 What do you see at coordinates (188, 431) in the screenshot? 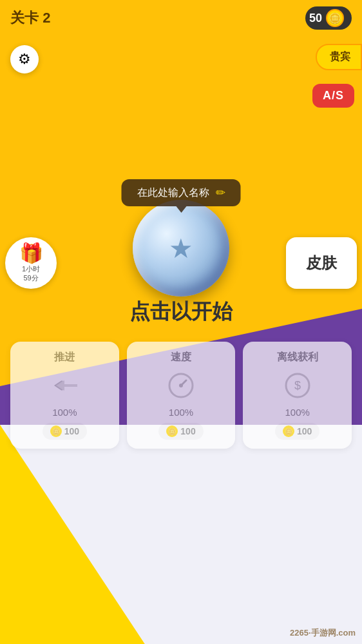
I see `card-speed-cost-value: 100` at bounding box center [188, 431].